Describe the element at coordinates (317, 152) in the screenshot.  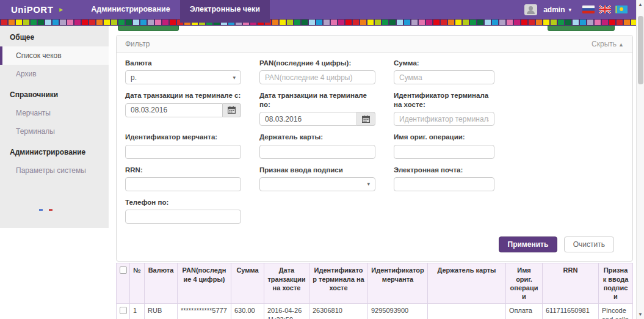
I see `cardholder-input` at that location.